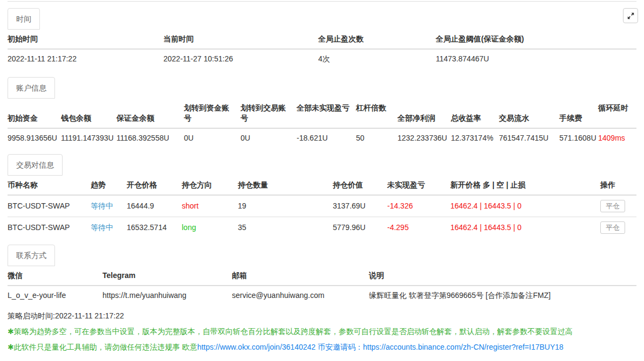 The height and width of the screenshot is (361, 644). What do you see at coordinates (55, 276) in the screenshot?
I see `header-wechat: 微信` at bounding box center [55, 276].